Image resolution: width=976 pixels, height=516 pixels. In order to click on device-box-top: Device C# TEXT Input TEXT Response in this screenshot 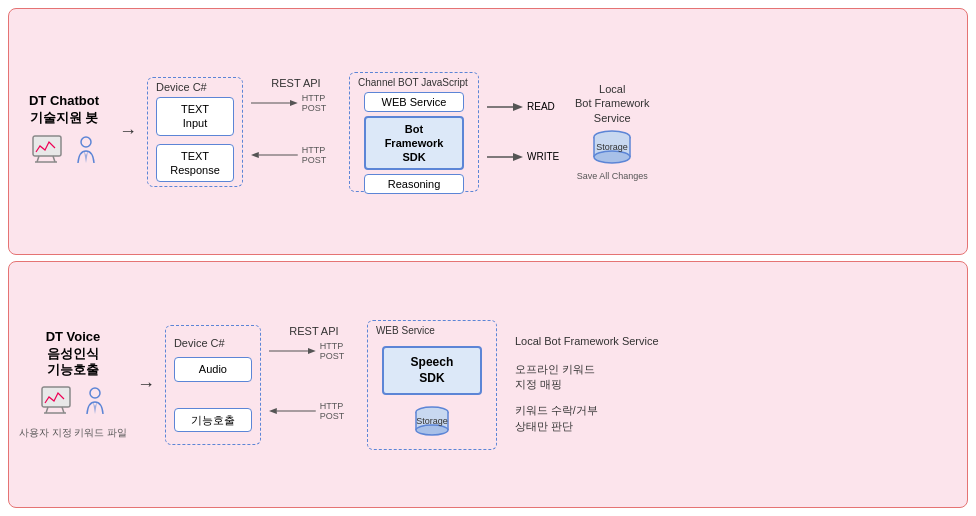, I will do `click(195, 132)`.